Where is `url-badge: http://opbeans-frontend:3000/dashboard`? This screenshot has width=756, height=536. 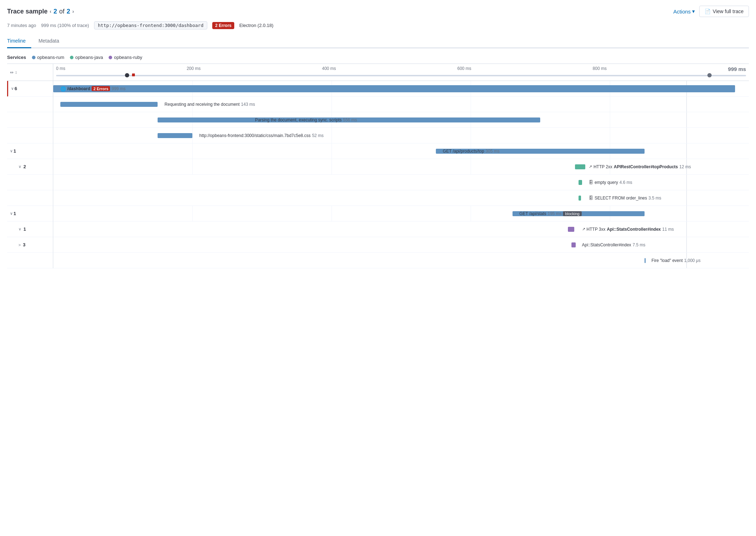
url-badge: http://opbeans-frontend:3000/dashboard is located at coordinates (150, 26).